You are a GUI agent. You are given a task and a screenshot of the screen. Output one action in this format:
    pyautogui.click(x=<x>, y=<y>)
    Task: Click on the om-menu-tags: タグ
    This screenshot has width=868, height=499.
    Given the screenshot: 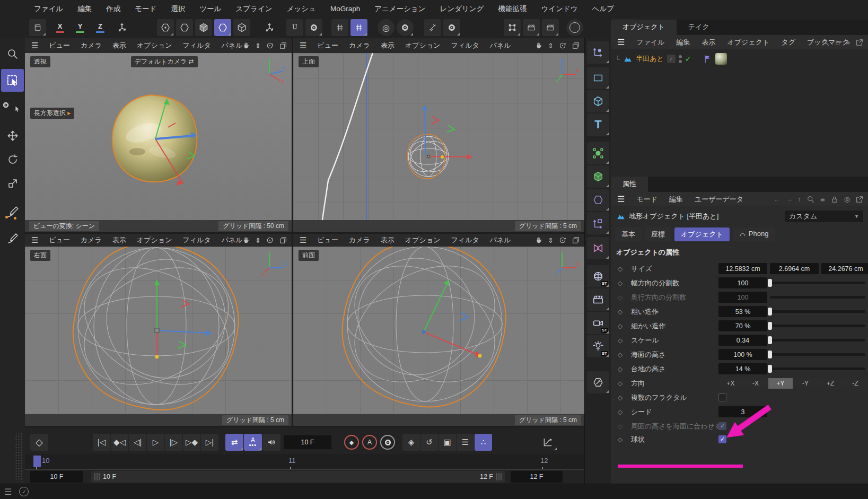 What is the action you would take?
    pyautogui.click(x=788, y=42)
    